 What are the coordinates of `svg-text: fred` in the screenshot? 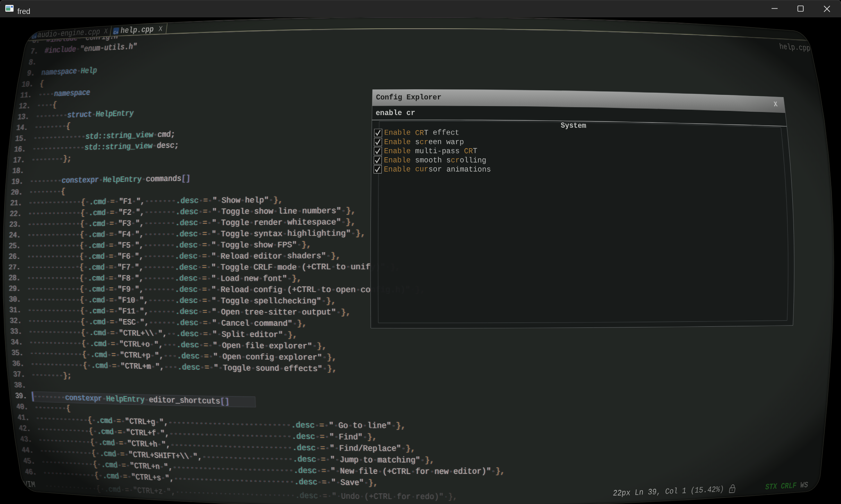 It's located at (24, 11).